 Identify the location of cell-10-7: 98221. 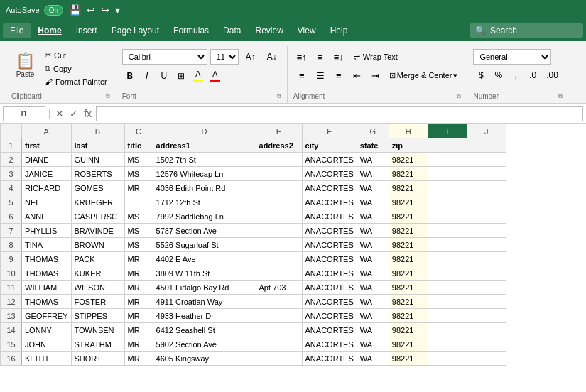
(408, 273).